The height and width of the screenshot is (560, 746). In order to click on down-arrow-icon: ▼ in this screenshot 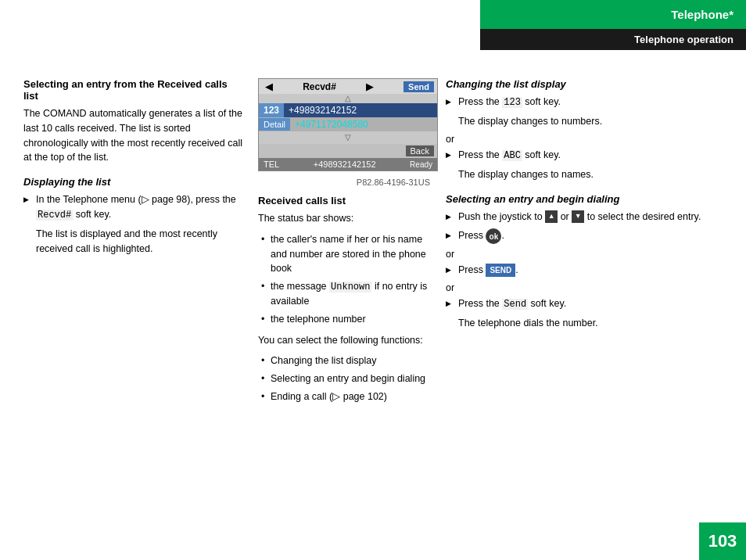, I will do `click(578, 217)`.